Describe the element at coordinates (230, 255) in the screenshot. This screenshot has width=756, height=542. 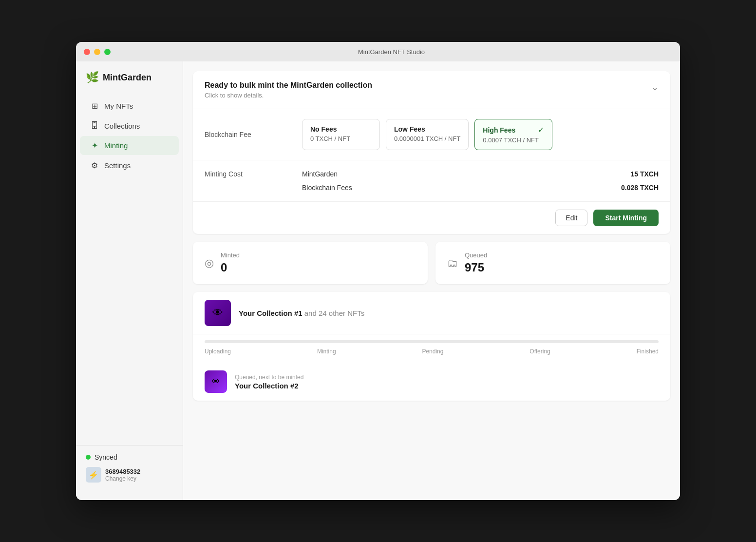
I see `minted-label: Minted` at that location.